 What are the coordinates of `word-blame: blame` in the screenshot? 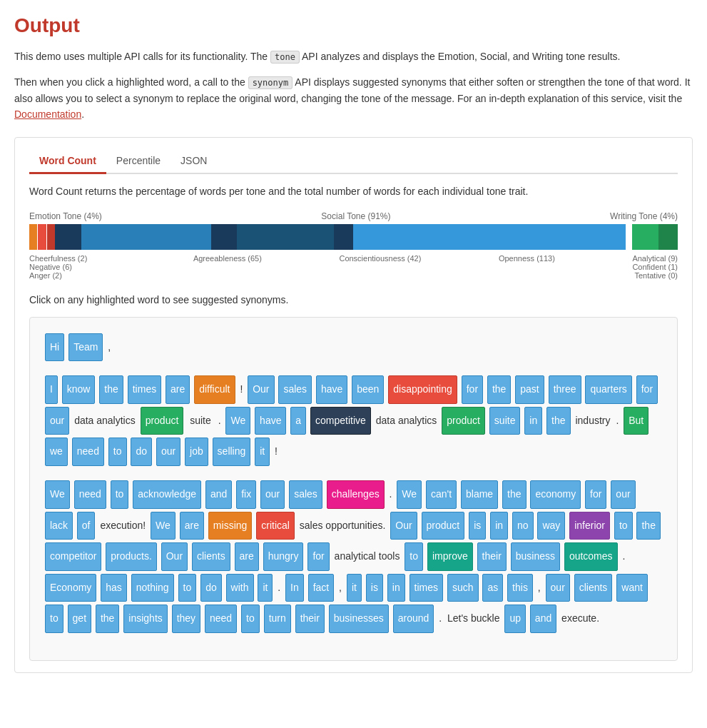 It's located at (479, 495).